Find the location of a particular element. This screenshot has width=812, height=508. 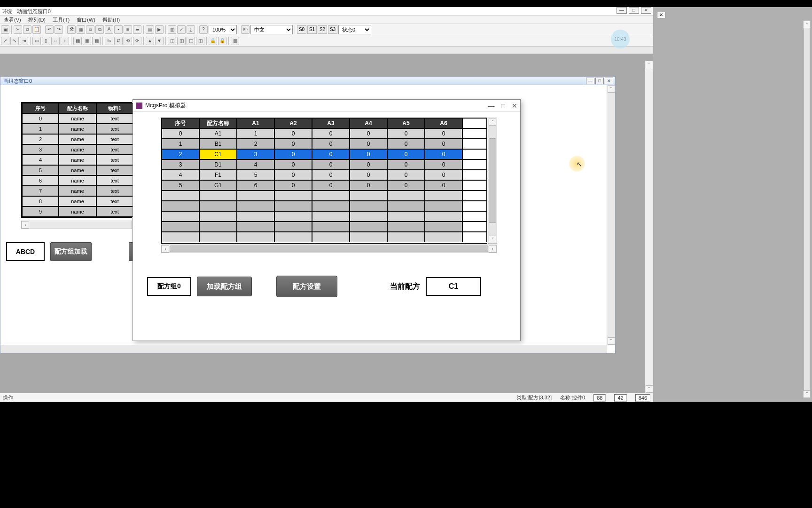

menu-window: 窗口(W) is located at coordinates (86, 20).